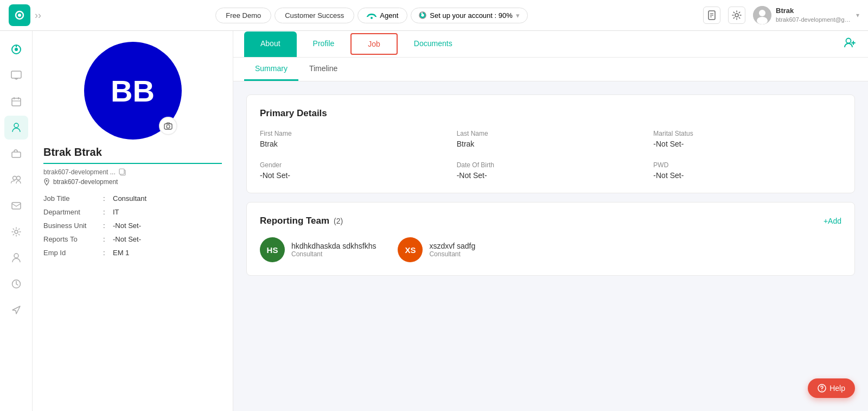 Image resolution: width=868 pixels, height=411 pixels. What do you see at coordinates (73, 253) in the screenshot?
I see `emp-id-label: Emp Id` at bounding box center [73, 253].